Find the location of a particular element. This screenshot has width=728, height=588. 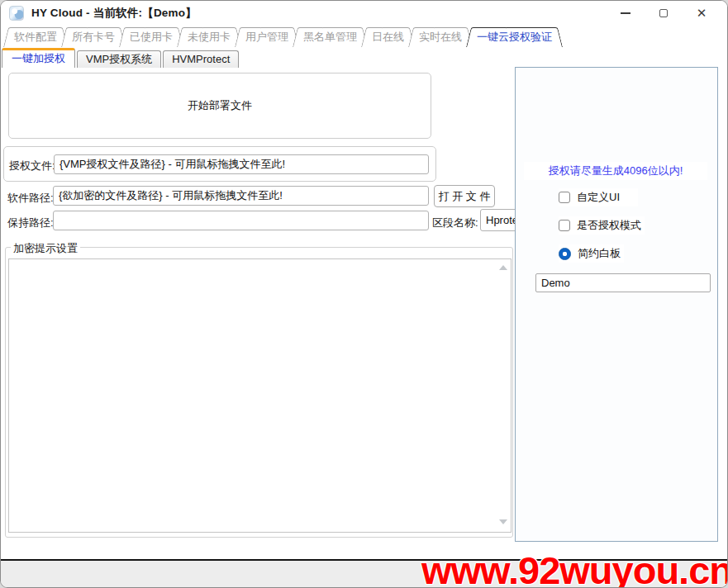

tab-label: VMP授权系统 is located at coordinates (119, 59).